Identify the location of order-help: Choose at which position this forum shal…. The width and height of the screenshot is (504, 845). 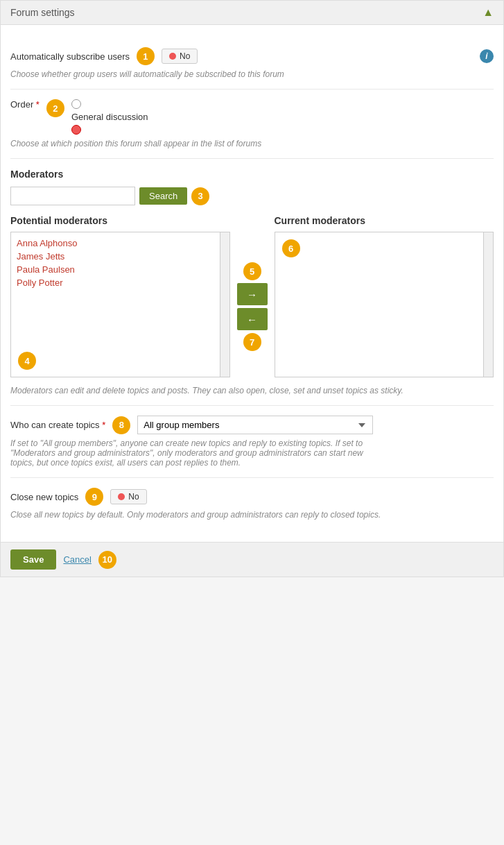
(252, 144).